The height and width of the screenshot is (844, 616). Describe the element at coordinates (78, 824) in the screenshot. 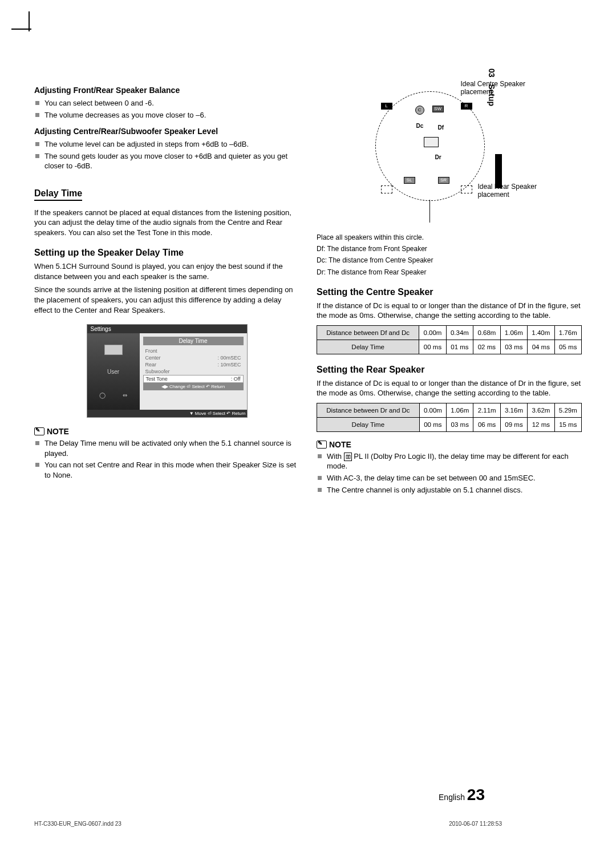

I see `meta-file: HT-C330-EUR_ENG-0607.indd 23` at that location.